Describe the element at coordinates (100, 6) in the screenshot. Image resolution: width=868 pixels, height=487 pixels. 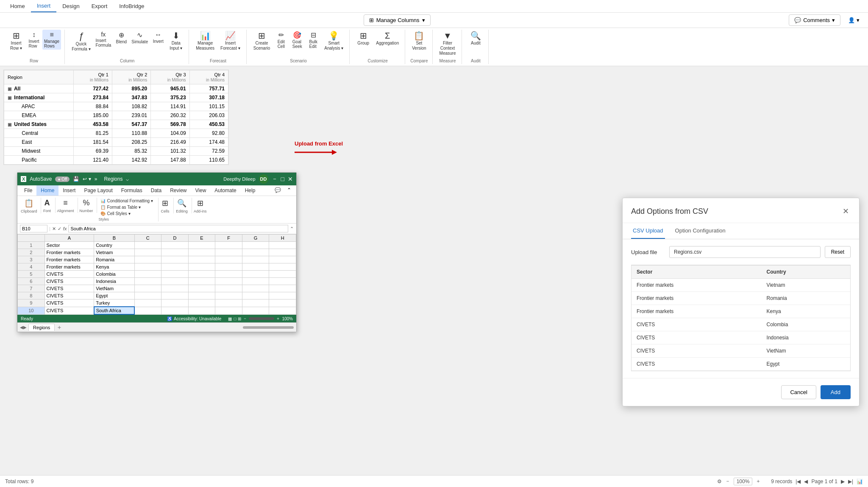
I see `tab-export: Export` at that location.